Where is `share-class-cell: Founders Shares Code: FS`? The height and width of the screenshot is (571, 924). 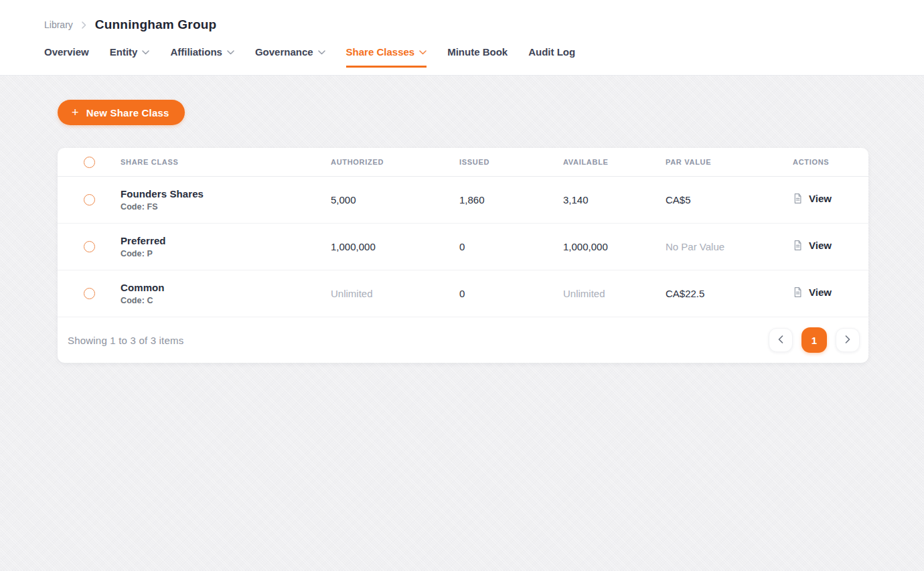 share-class-cell: Founders Shares Code: FS is located at coordinates (226, 199).